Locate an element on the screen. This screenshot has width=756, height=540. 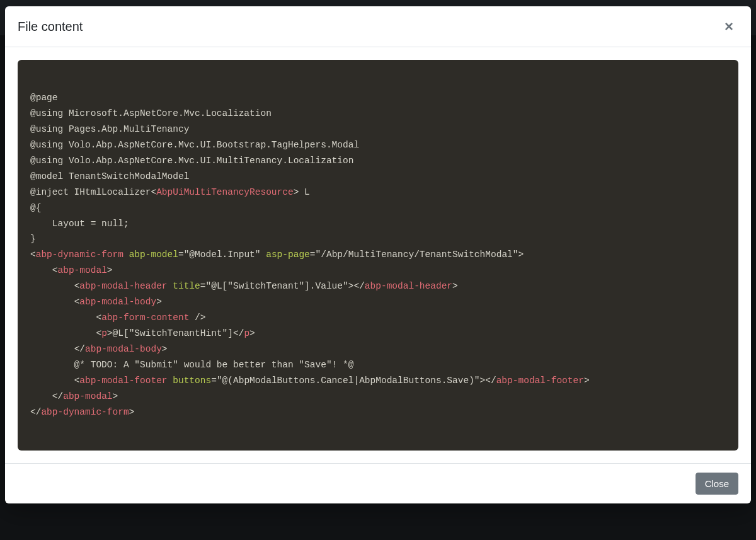
close-button: Close is located at coordinates (717, 484).